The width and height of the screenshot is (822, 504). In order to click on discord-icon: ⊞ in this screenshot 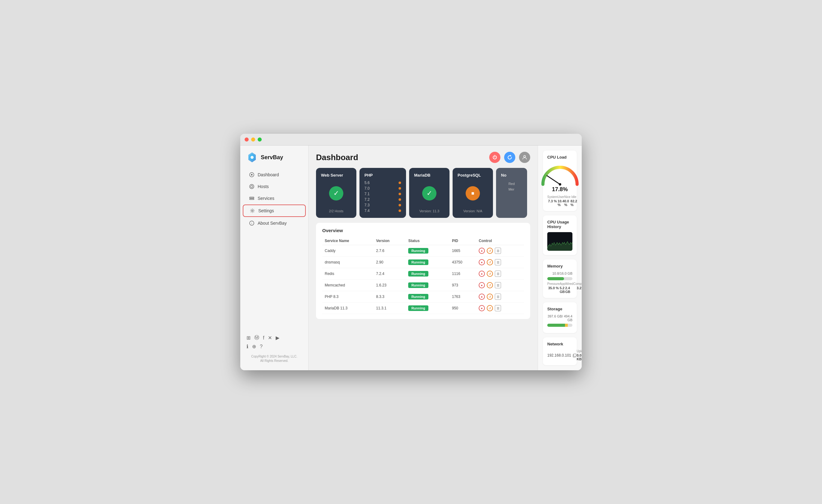, I will do `click(249, 338)`.